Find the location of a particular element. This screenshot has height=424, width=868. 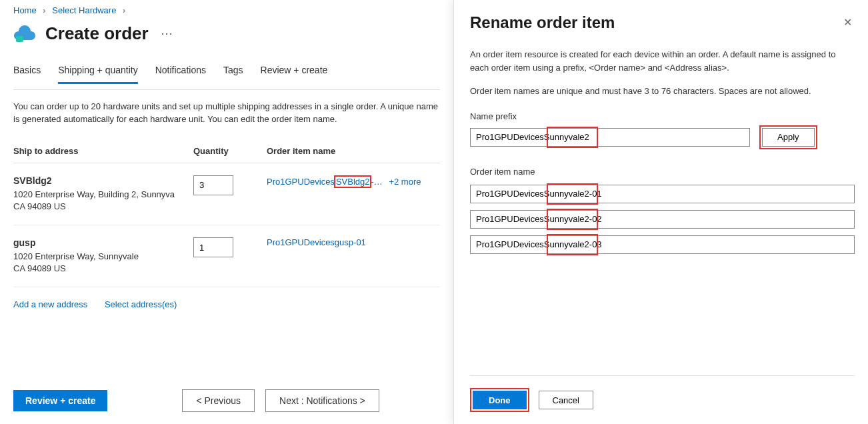

previous-button: < Previous is located at coordinates (219, 401).